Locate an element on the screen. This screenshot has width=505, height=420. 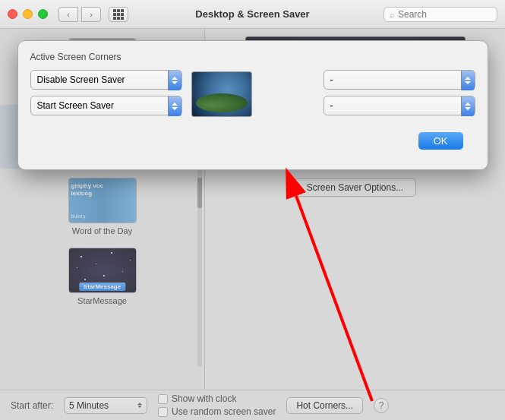
forward-button: › is located at coordinates (91, 14).